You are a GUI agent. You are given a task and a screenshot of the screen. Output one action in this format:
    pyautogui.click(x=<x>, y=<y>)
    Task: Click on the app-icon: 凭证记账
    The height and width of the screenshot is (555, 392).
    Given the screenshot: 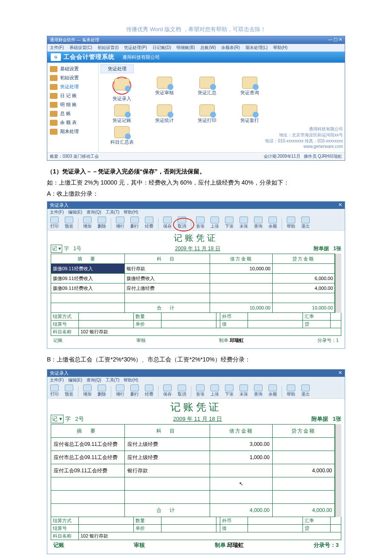 What is the action you would take?
    pyautogui.click(x=122, y=114)
    